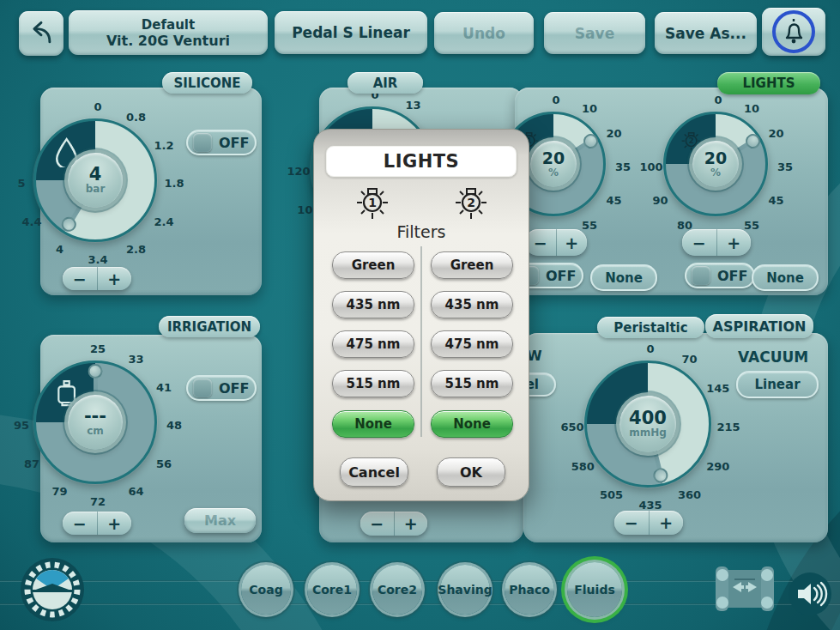 This screenshot has height=630, width=840. I want to click on light2-toggle-label: OFF, so click(733, 276).